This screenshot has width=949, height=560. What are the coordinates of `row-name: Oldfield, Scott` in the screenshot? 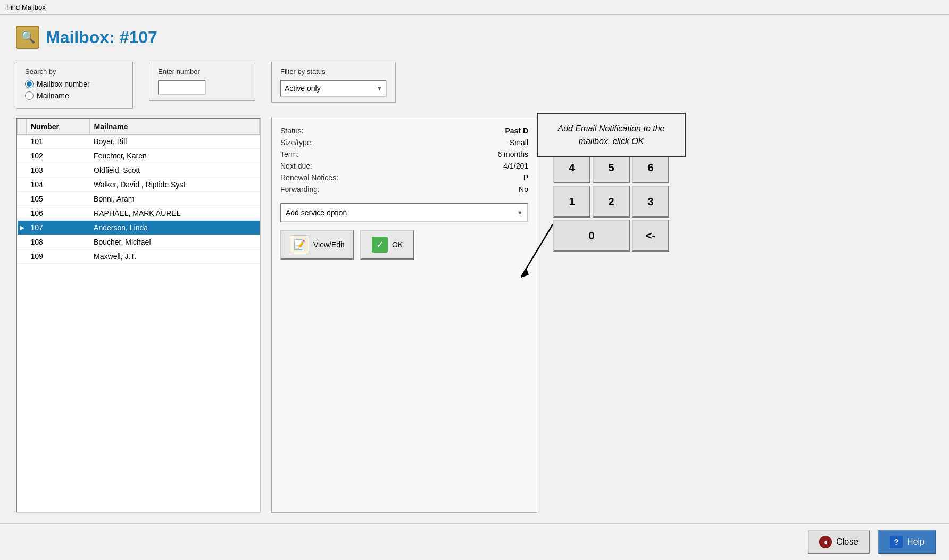 It's located at (174, 170).